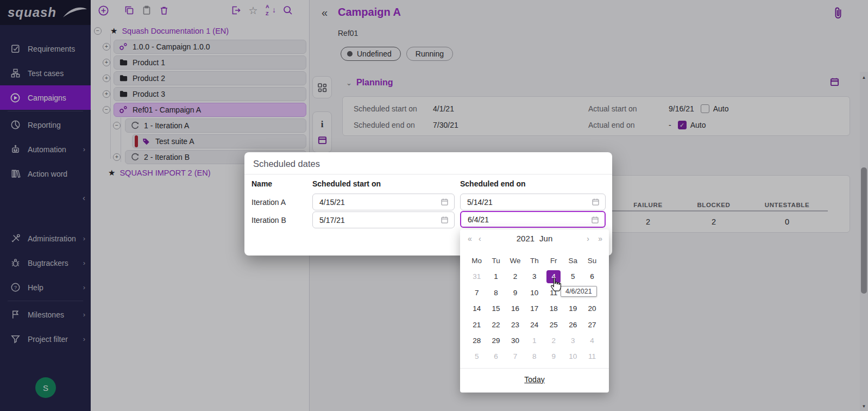 This screenshot has height=411, width=868. I want to click on today-link: Today, so click(534, 379).